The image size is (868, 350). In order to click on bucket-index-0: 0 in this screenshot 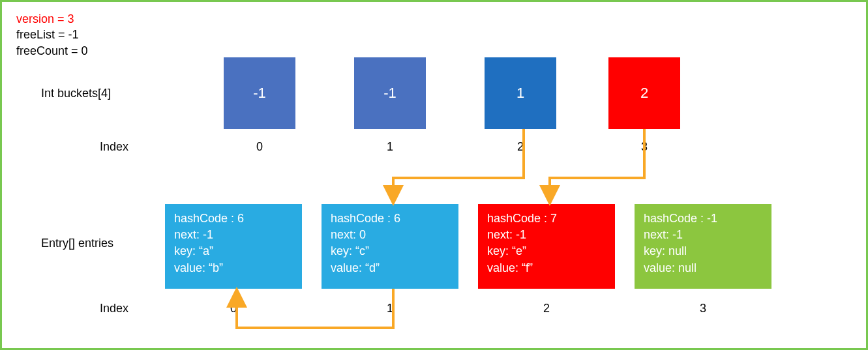, I will do `click(260, 147)`.